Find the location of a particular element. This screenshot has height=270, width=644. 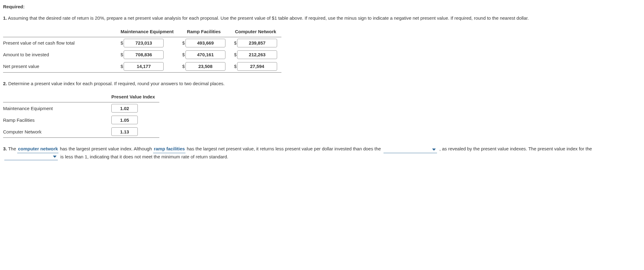

col-maintenance-equipment: Maintenance Equipment is located at coordinates (147, 32).